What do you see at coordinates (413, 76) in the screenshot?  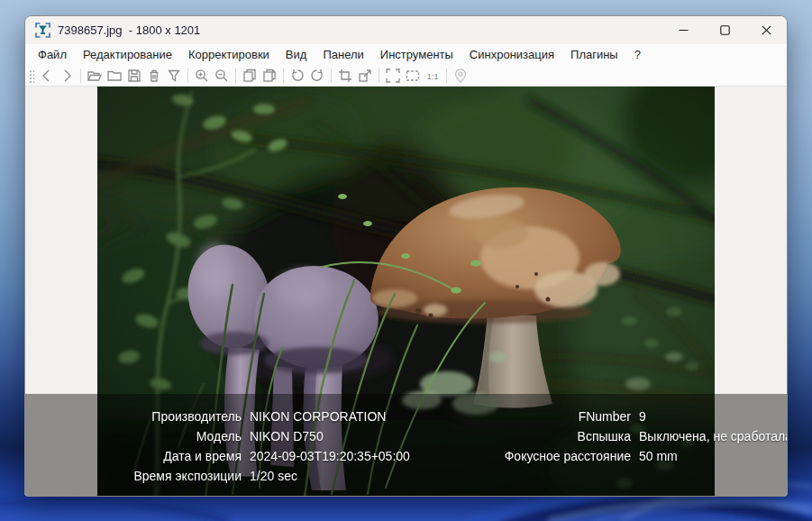 I see `select-region-icon` at bounding box center [413, 76].